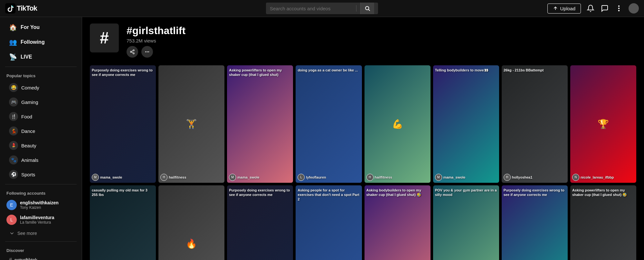  Describe the element at coordinates (397, 223) in the screenshot. I see `video-card-13: Asking bodybuilders to open my shaker cu…` at that location.